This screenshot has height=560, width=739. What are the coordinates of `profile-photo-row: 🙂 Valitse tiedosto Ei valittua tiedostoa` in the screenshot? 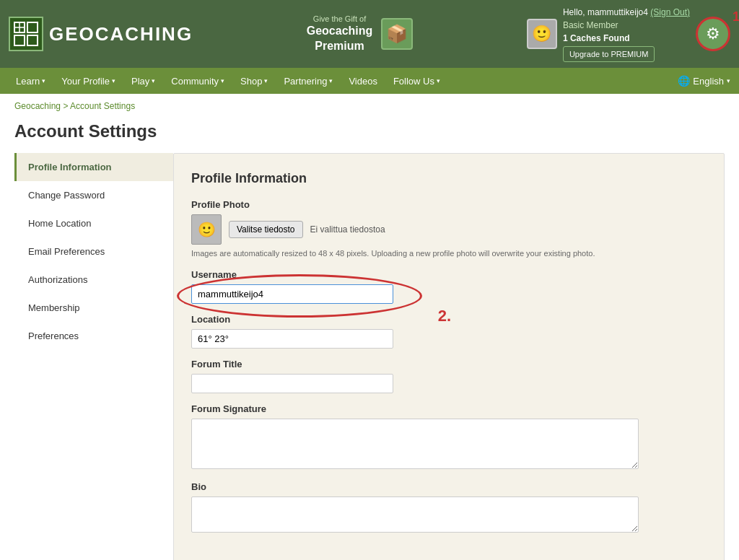 It's located at (449, 229).